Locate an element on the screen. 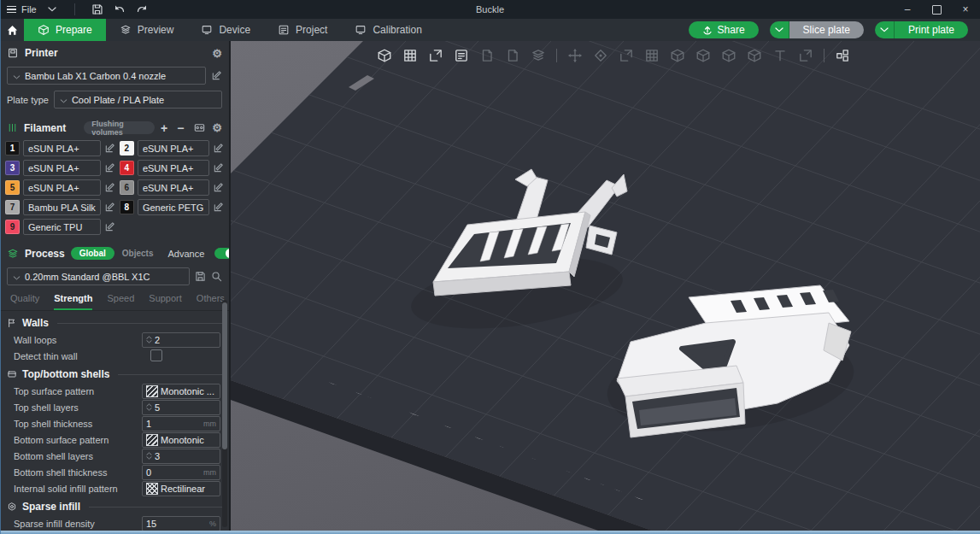  tab-device: Device is located at coordinates (226, 30).